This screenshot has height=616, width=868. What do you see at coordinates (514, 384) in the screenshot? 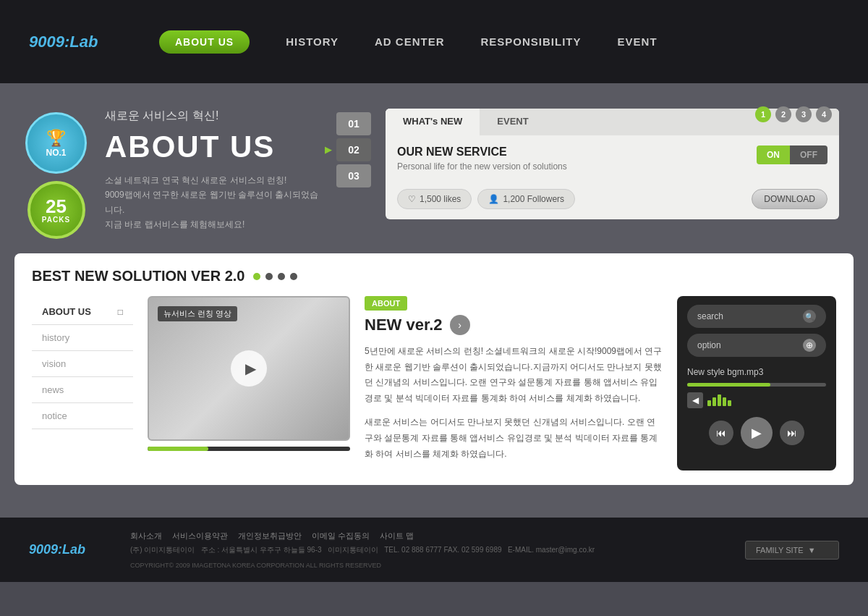
I see `content-text: ABOUT NEW ver.2 › 5년만에 새로운 서비스의 런칭! 소셜네트…` at bounding box center [514, 384].